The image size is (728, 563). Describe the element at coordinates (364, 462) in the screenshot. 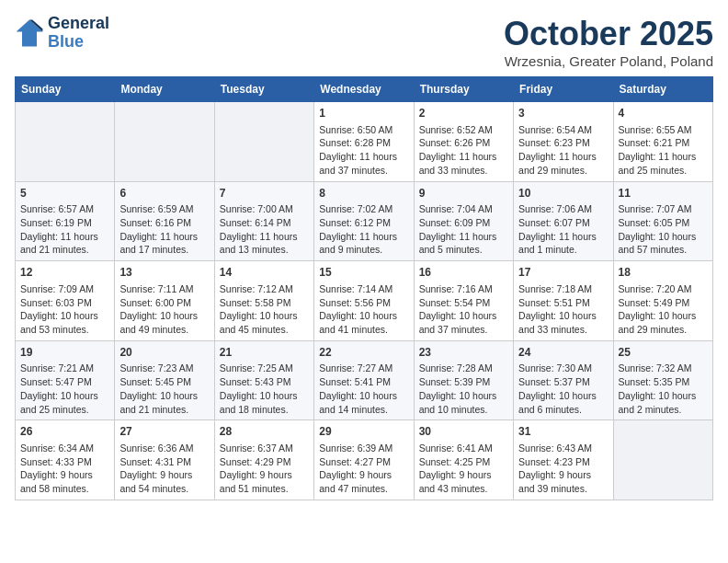

I see `day-info: Sunset: 4:27 PM` at that location.